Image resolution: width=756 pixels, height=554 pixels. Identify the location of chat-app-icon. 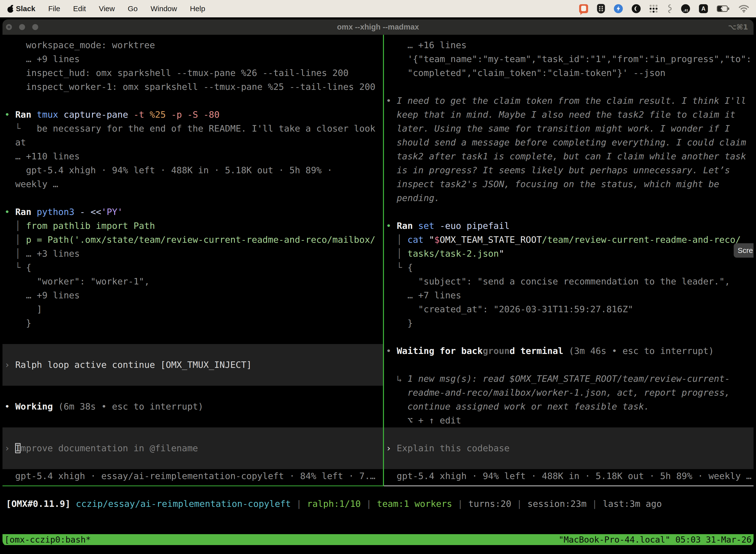
(584, 9).